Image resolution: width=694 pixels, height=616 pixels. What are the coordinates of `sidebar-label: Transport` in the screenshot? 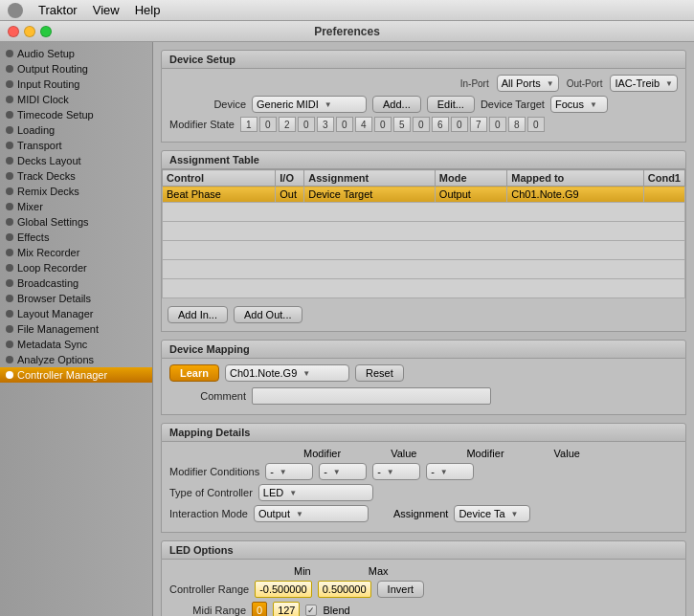 It's located at (40, 145).